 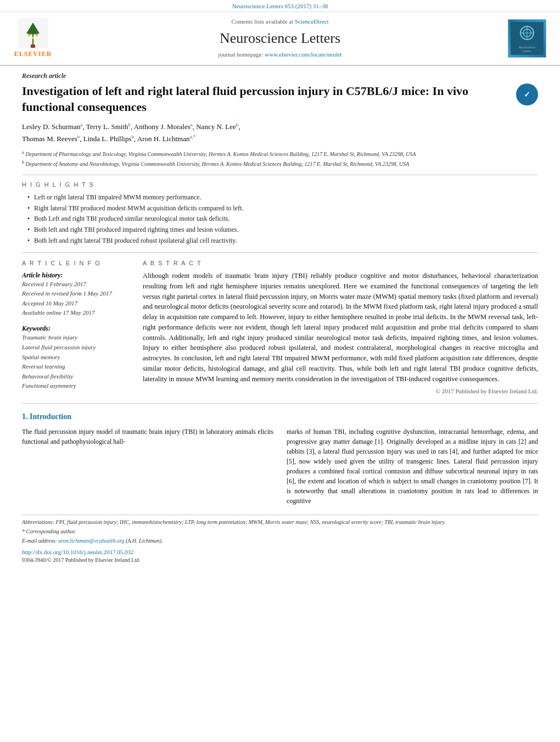 I want to click on email-name: (A.H. Lichtman)., so click(x=144, y=540).